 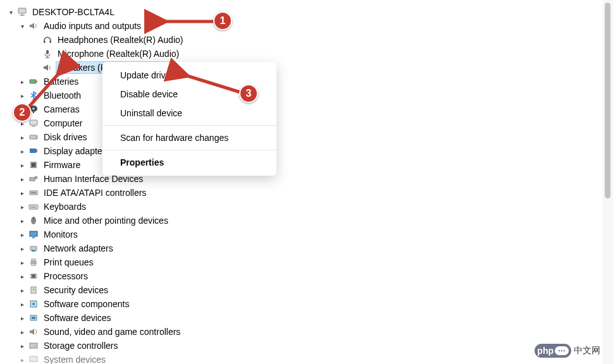 I want to click on tree-node-hid: ▸ Human Interface Devices, so click(x=310, y=179).